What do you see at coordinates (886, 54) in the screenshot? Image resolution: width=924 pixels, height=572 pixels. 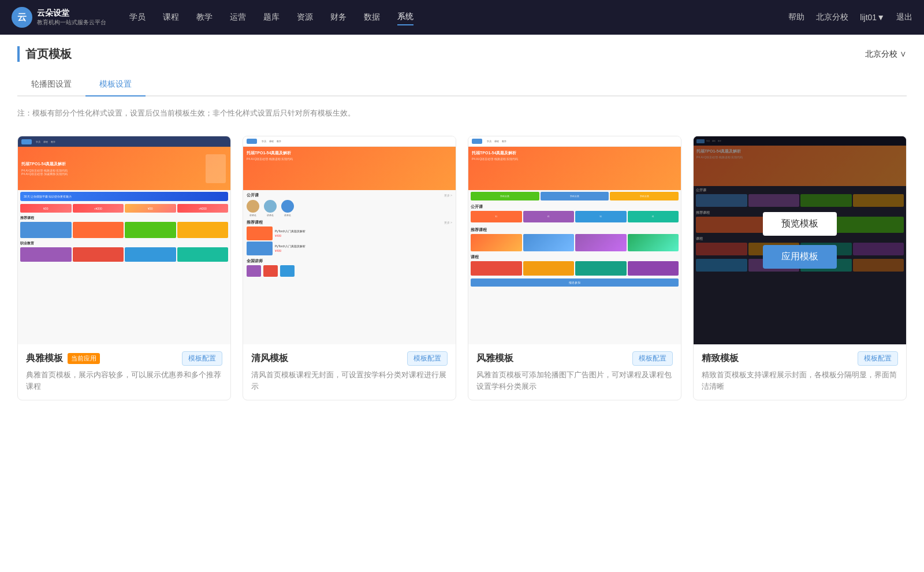 I see `school-selector: 北京分校 ∨` at bounding box center [886, 54].